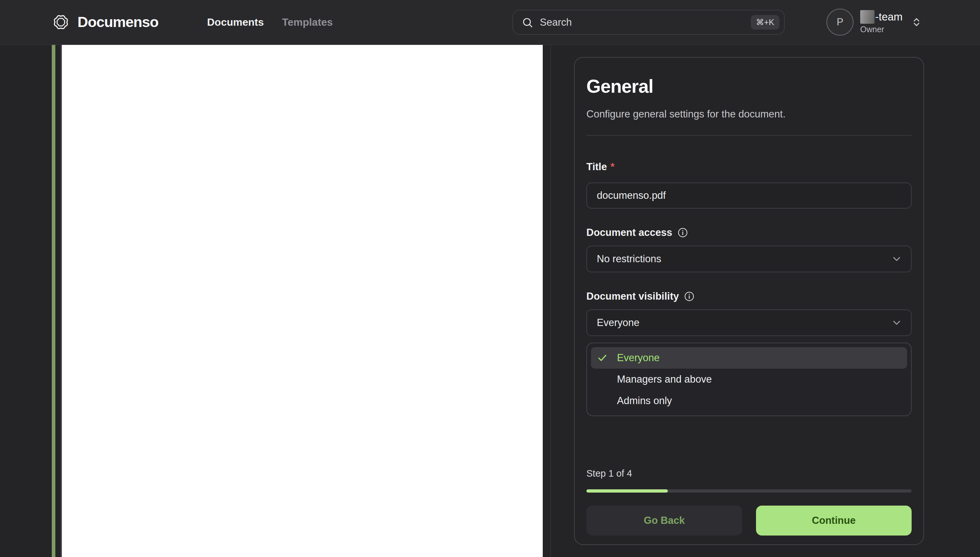 Image resolution: width=980 pixels, height=557 pixels. What do you see at coordinates (632, 296) in the screenshot?
I see `document-visibility-label-text: Document visibility` at bounding box center [632, 296].